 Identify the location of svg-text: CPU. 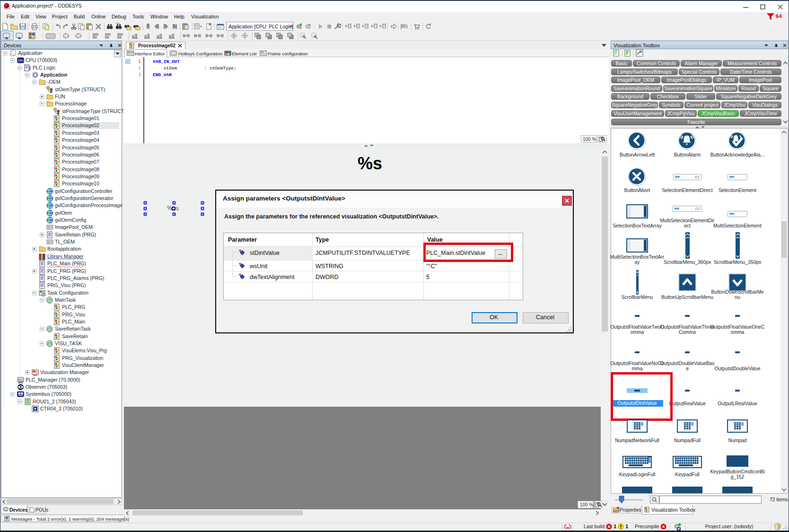
(21, 61).